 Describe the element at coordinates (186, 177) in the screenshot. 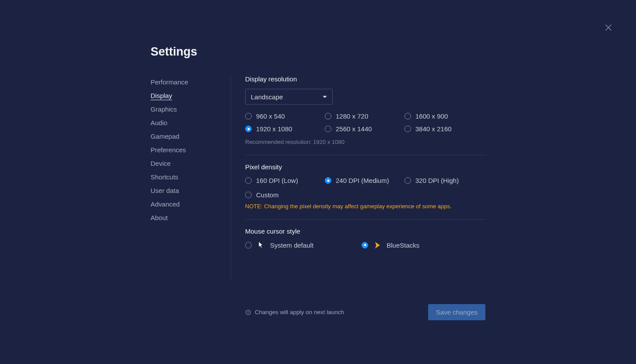

I see `sidebar-item-shortcuts: Shortcuts` at that location.